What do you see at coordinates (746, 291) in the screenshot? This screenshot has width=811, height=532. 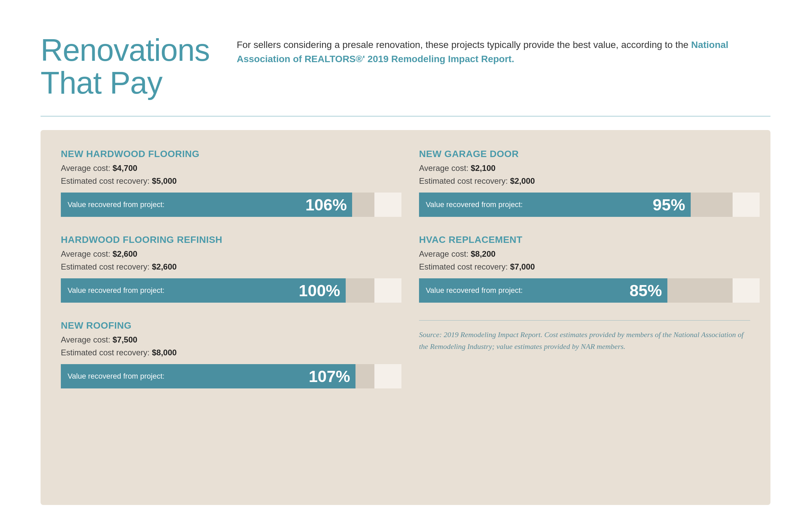 I see `bar-overflow-hvac` at bounding box center [746, 291].